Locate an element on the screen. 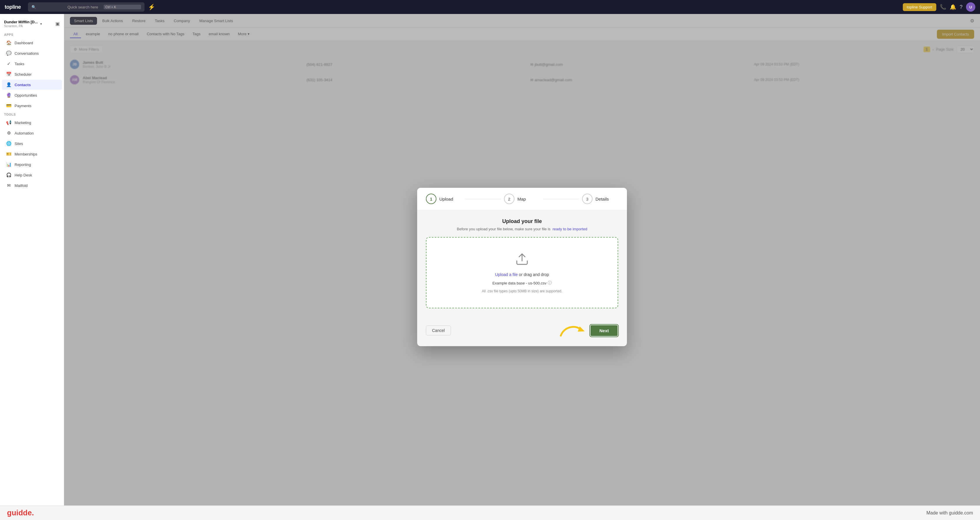  guidde-logo-text: guidde. is located at coordinates (21, 512).